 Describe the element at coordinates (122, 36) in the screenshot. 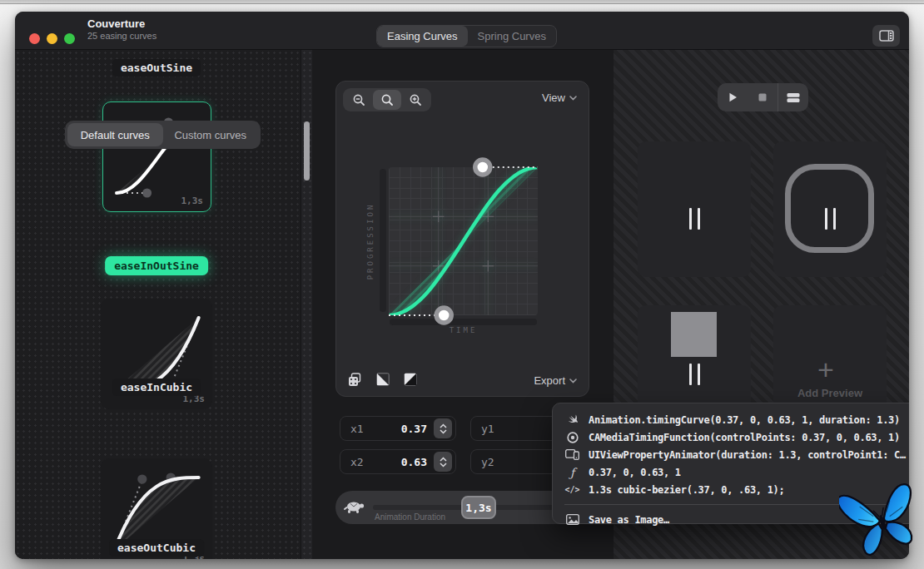

I see `app-subtitle: 25 easing curves` at that location.